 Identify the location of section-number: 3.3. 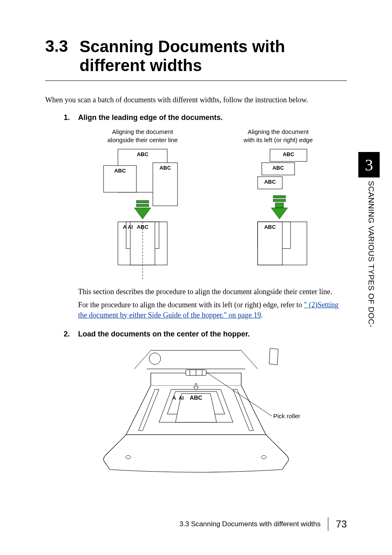
(57, 46).